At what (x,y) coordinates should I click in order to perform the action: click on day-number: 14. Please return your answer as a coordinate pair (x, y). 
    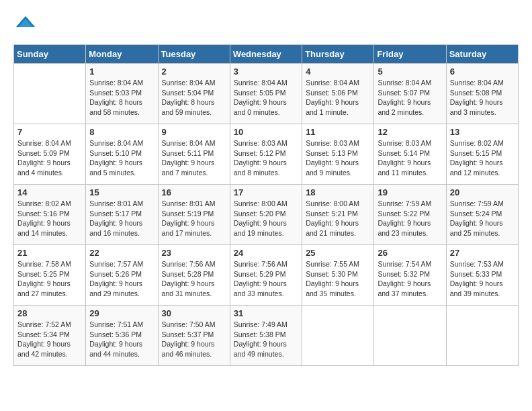
    Looking at the image, I should click on (50, 192).